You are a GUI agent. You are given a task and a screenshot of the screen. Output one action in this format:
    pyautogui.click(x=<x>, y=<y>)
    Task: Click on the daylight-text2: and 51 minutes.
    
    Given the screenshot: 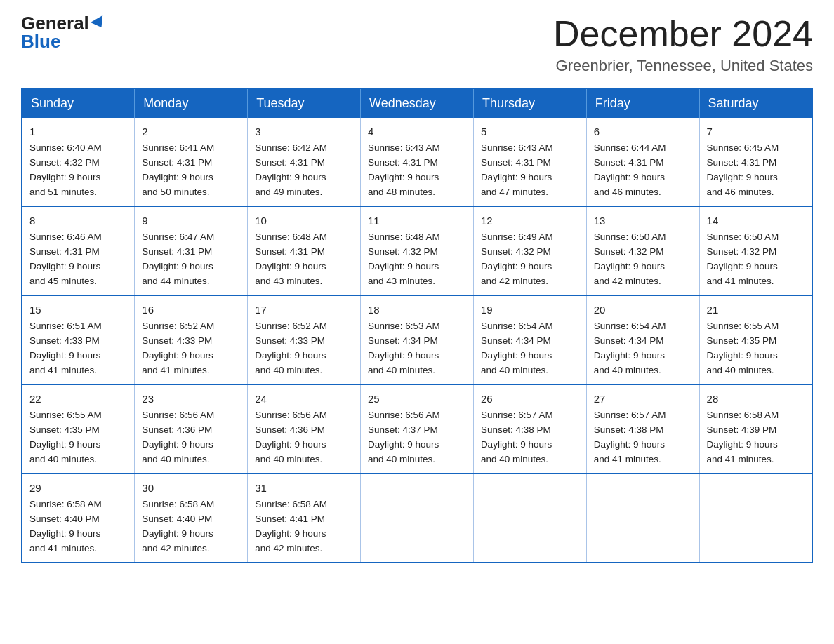 What is the action you would take?
    pyautogui.click(x=63, y=192)
    